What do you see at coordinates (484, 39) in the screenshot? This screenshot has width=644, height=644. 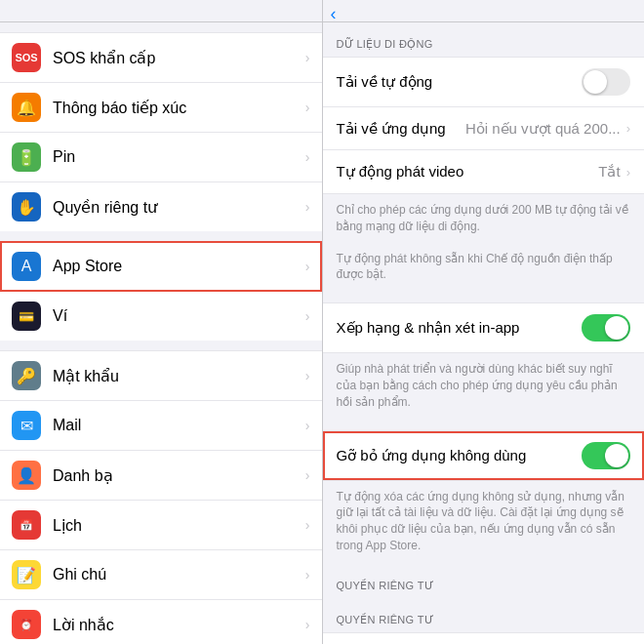 I see `section-title-mobile-data: DỮ LIỆU DI ĐỘNG` at bounding box center [484, 39].